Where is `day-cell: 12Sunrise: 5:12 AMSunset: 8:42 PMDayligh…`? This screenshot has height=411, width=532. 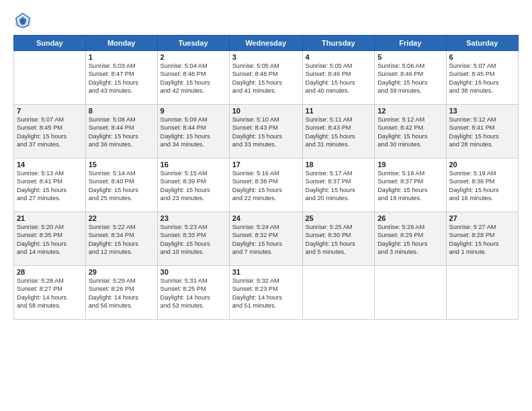
day-cell: 12Sunrise: 5:12 AMSunset: 8:42 PMDayligh… is located at coordinates (410, 132).